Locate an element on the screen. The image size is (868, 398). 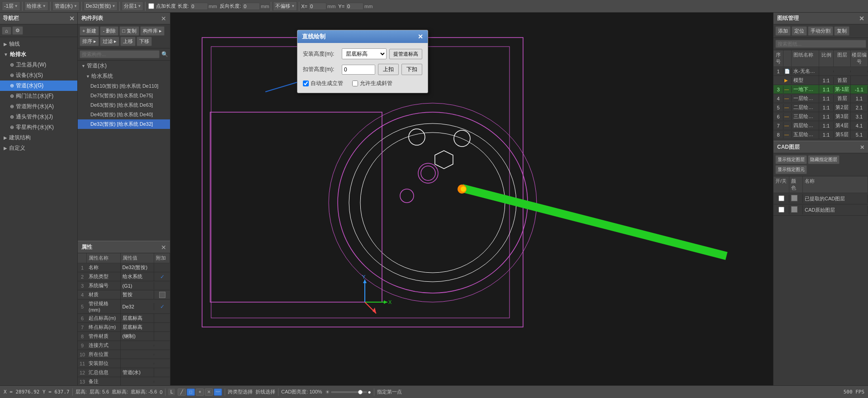
cad-original-checkbox is located at coordinates (781, 210).